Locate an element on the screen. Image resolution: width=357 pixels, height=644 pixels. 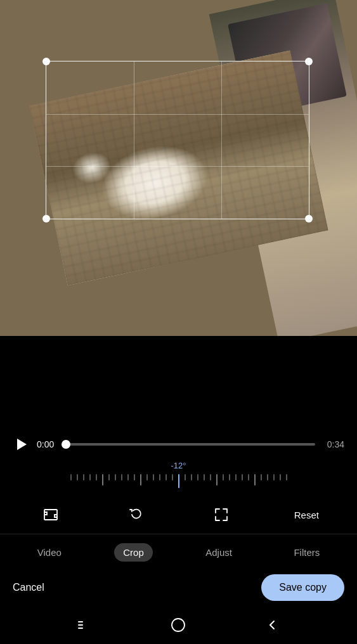
handle-top-left is located at coordinates (46, 61).